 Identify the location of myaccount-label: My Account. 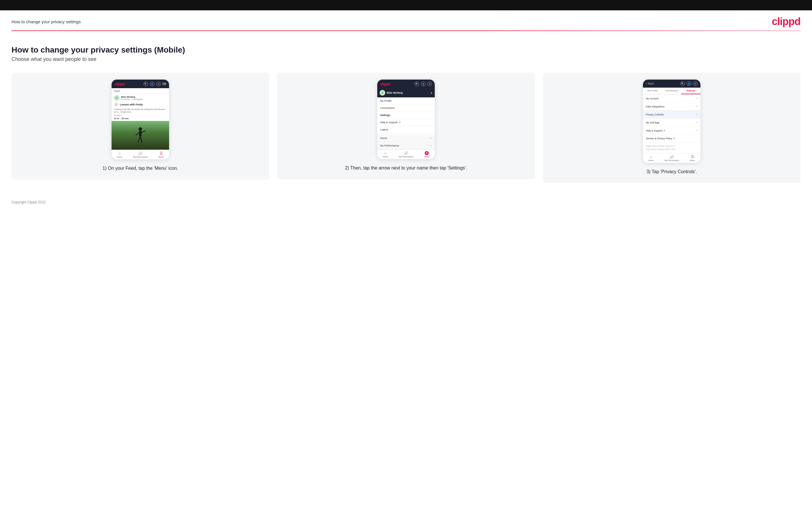
(652, 99).